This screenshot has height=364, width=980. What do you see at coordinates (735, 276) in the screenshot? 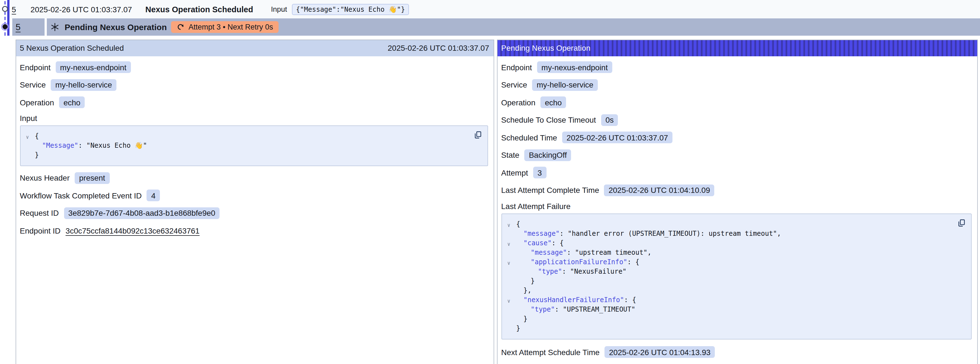
I see `json-viewer: ∨{"message": "handler error (UPSTREAM_TI…` at bounding box center [735, 276].